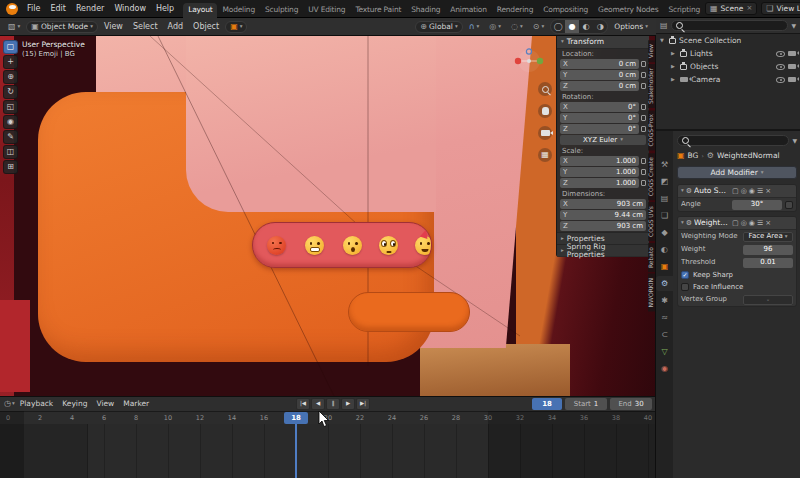 The height and width of the screenshot is (478, 800). What do you see at coordinates (600, 64) in the screenshot?
I see `location-x-field: X0 cm` at bounding box center [600, 64].